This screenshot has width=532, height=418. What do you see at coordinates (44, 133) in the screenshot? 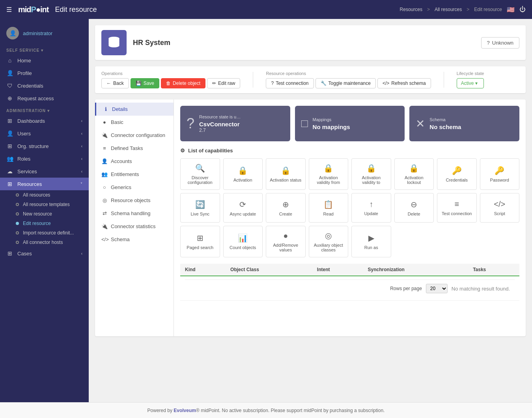
I see `sidebar-item-users: 👤 Users ‹` at bounding box center [44, 133].